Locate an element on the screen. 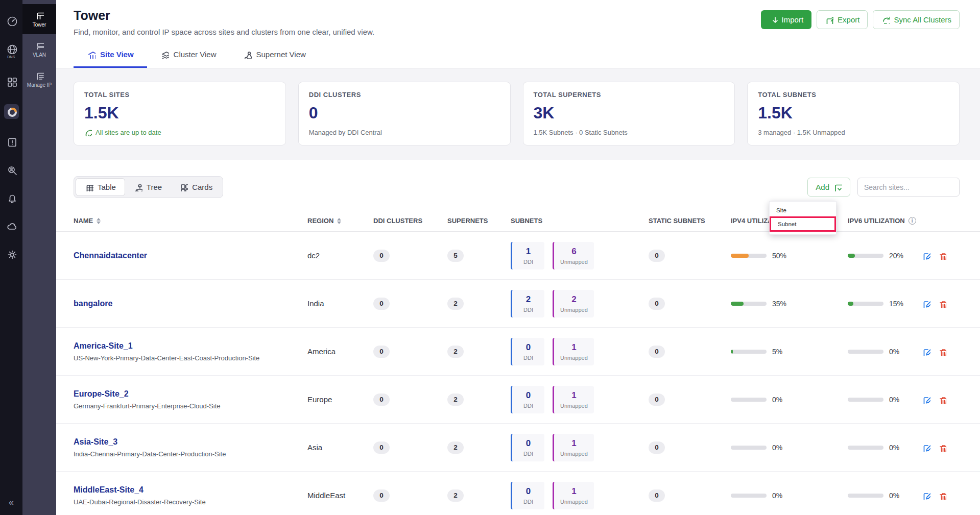 This screenshot has width=980, height=515. tab-cluster-view: Cluster View is located at coordinates (188, 55).